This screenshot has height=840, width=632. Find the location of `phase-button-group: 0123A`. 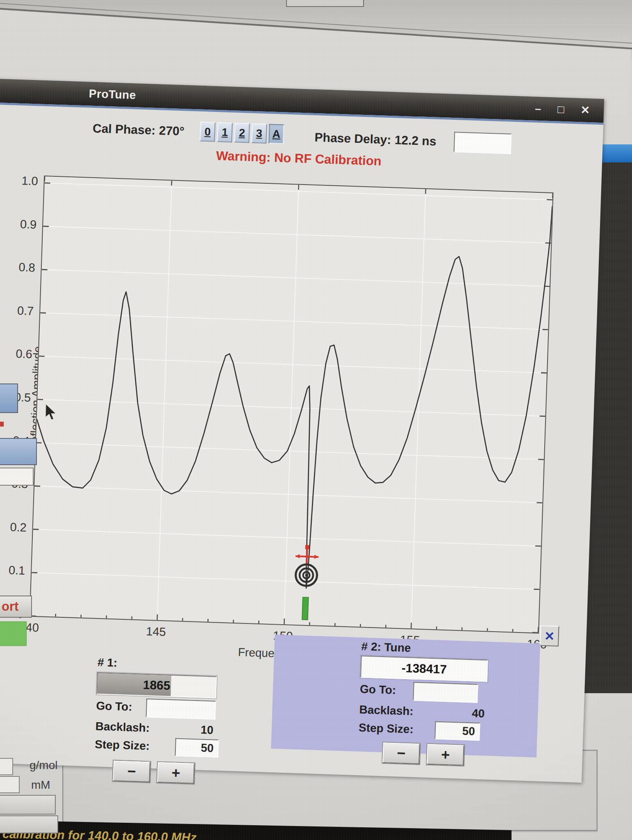

phase-button-group: 0123A is located at coordinates (242, 133).